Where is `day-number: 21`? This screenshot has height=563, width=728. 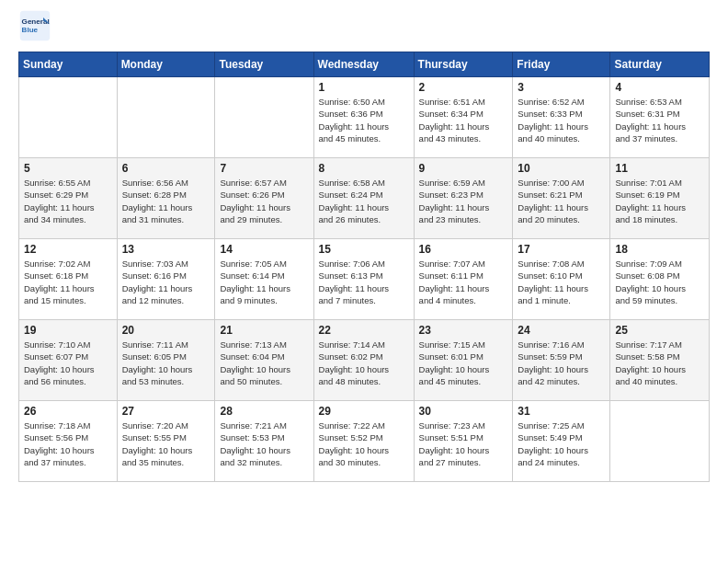
day-number: 21 is located at coordinates (264, 330).